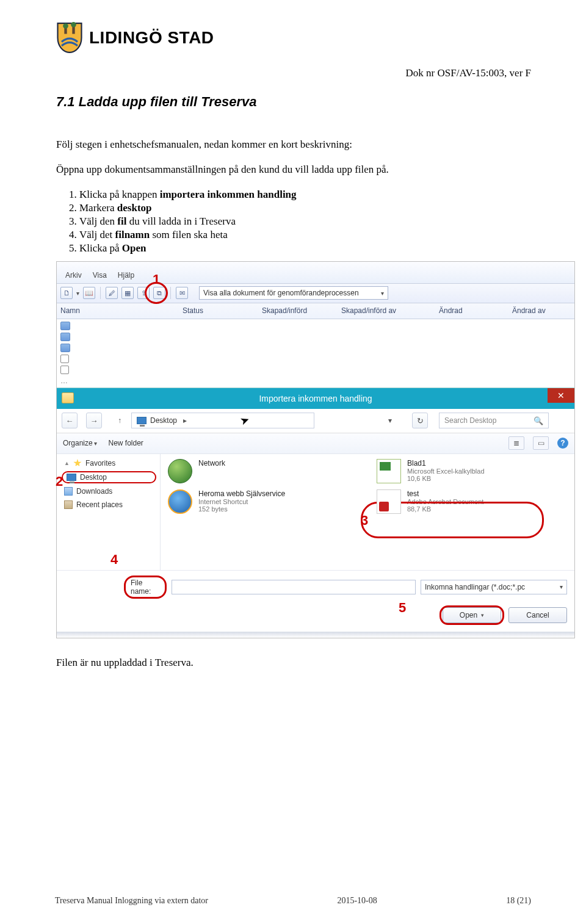  Describe the element at coordinates (476, 311) in the screenshot. I see `col-andrad: Ändrad` at that location.